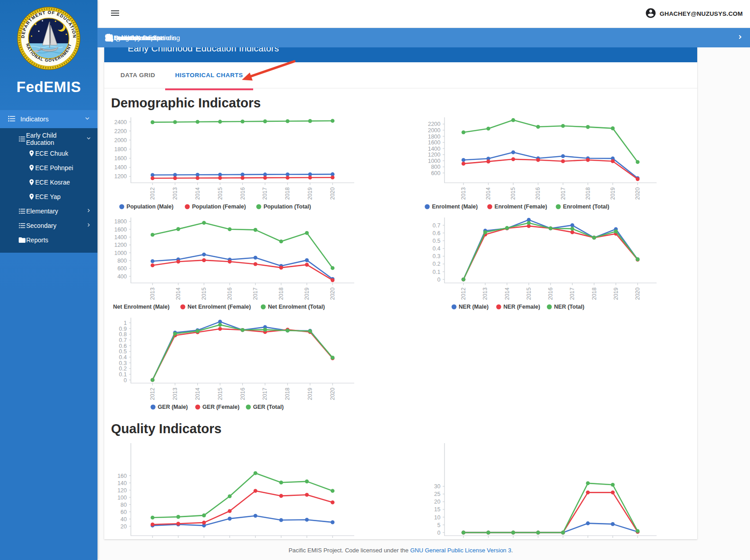  I want to click on ner-svg: 00.10.20.30.40.50.60.7201220132014201520…, so click(537, 264).